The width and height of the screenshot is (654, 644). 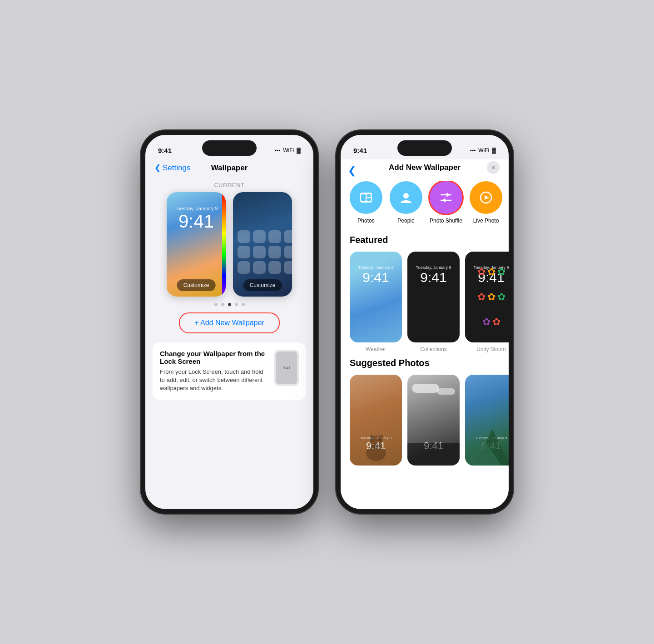 What do you see at coordinates (491, 349) in the screenshot?
I see `unity-label: Unity Bloom` at bounding box center [491, 349].